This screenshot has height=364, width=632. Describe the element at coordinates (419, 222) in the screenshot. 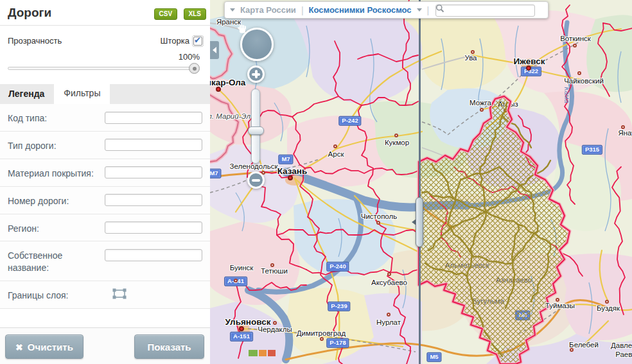

I see `curtain-handle` at that location.